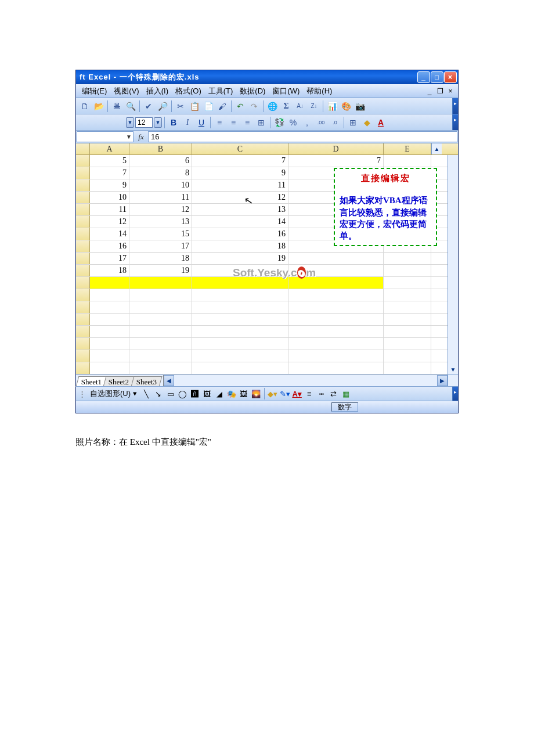 This screenshot has width=534, height=756. What do you see at coordinates (240, 258) in the screenshot?
I see `cell: 19` at bounding box center [240, 258].